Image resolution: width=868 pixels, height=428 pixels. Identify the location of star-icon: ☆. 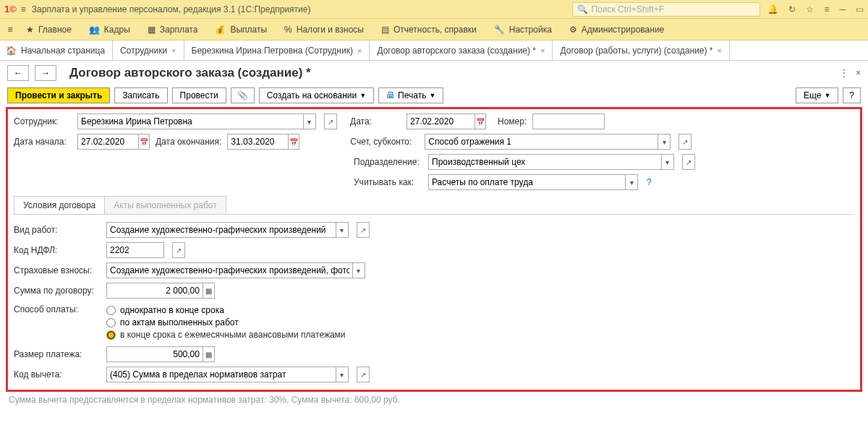
(810, 9).